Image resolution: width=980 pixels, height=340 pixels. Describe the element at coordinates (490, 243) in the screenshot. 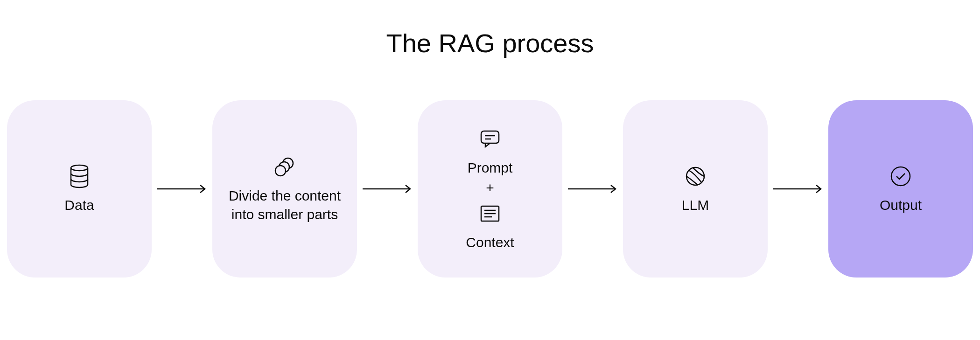

I see `step-context-label: Context` at that location.